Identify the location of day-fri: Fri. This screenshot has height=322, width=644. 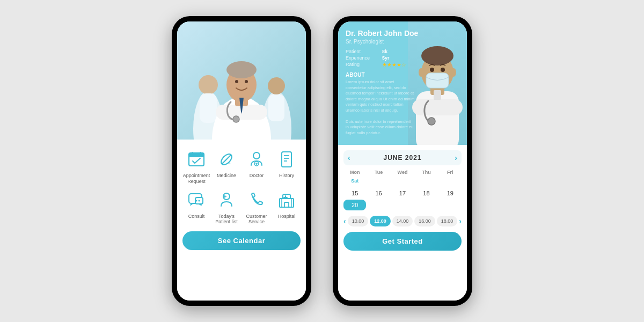
(450, 172).